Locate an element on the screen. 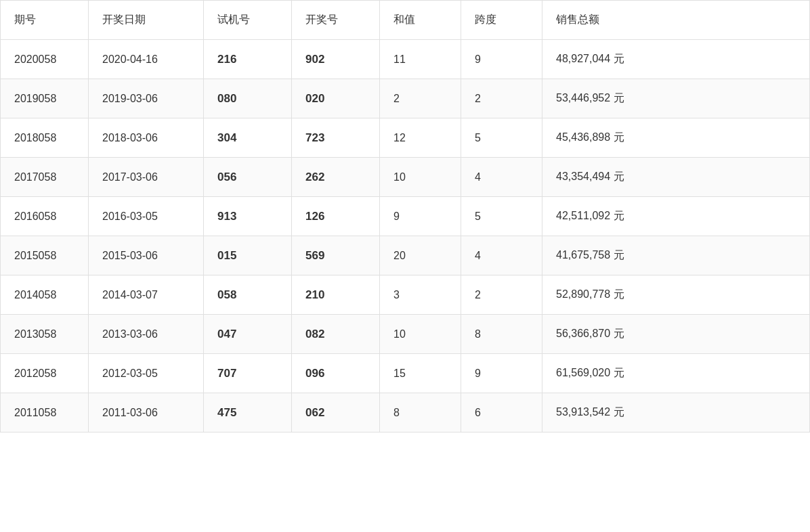 The image size is (810, 532). bold-kaijang: 902 is located at coordinates (315, 60).